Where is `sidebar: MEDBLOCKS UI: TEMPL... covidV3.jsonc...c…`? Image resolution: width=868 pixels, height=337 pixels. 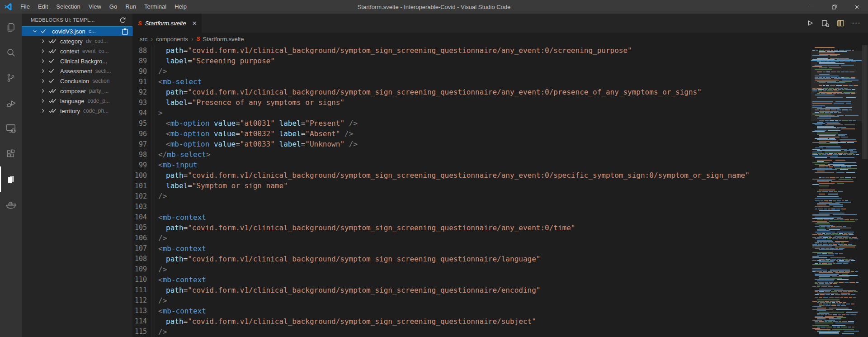
sidebar: MEDBLOCKS UI: TEMPL... covidV3.jsonc...c… is located at coordinates (77, 176).